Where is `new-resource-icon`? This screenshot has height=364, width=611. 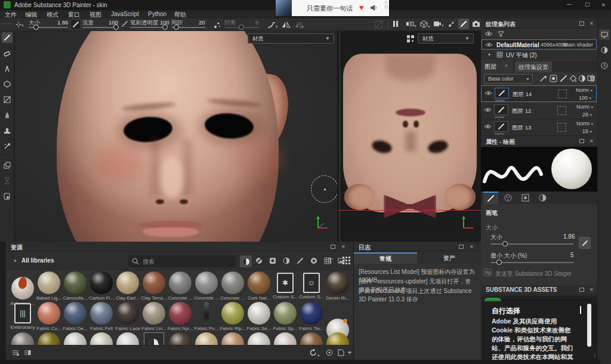
new-resource-icon is located at coordinates (341, 353).